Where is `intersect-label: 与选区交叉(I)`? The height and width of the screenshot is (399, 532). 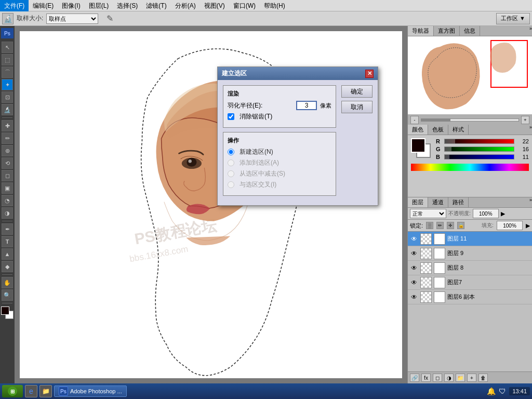
intersect-label: 与选区交叉(I) is located at coordinates (258, 185).